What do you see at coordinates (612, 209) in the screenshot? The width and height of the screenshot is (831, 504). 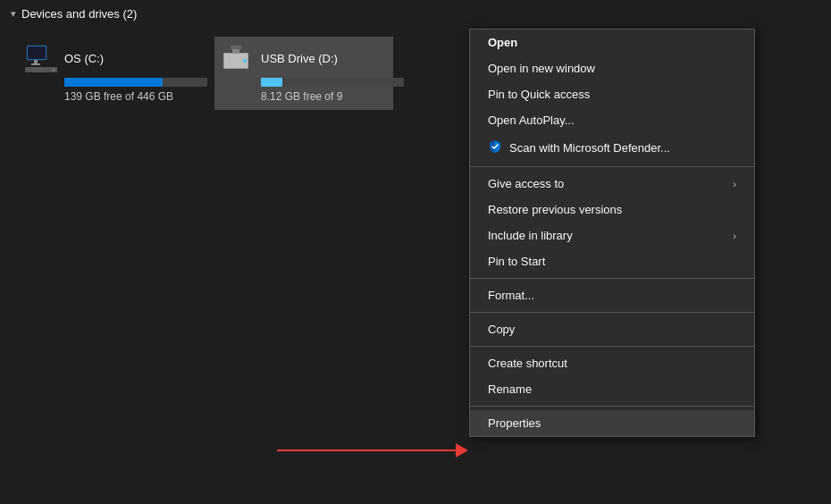 I see `menu-item-restore-versions: Restore previous versions` at bounding box center [612, 209].